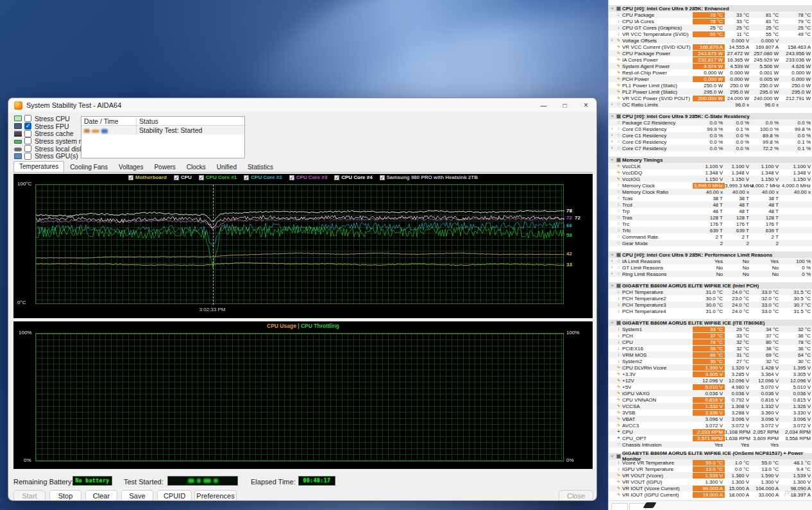 Image resolution: width=812 pixels, height=510 pixels. I want to click on legend-item: ✓CPU Core #4, so click(353, 177).